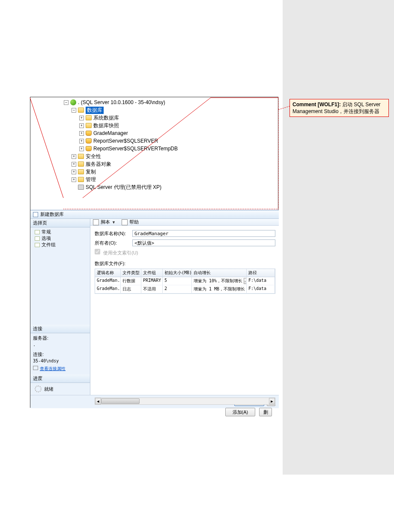 The image size is (394, 532). What do you see at coordinates (317, 105) in the screenshot?
I see `comment-label: Comment [WOLF1]:` at bounding box center [317, 105].